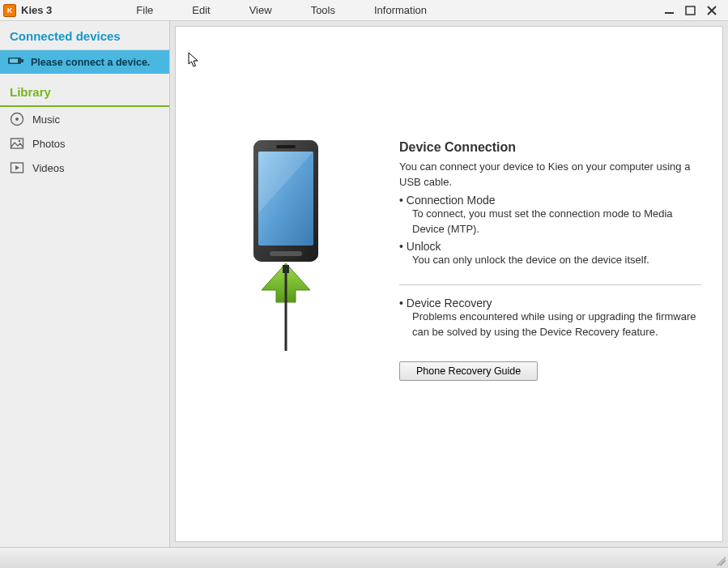 The width and height of the screenshot is (728, 568). What do you see at coordinates (84, 62) in the screenshot?
I see `device-connect-prompt: Please connect a device.` at bounding box center [84, 62].